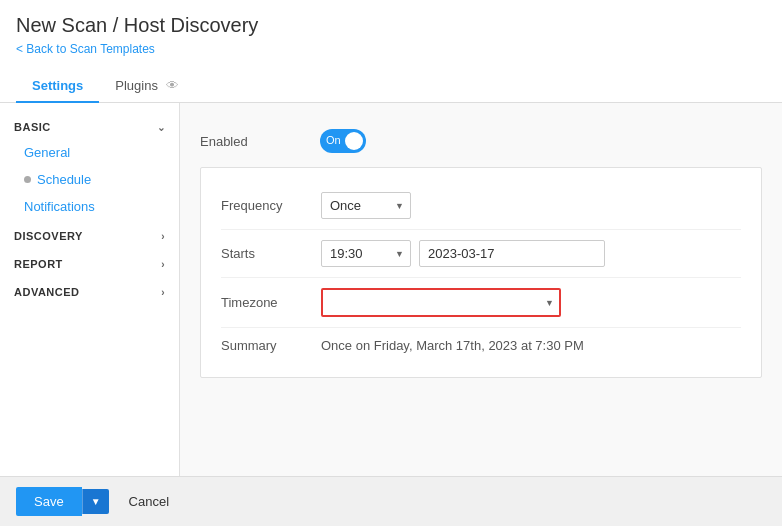 The width and height of the screenshot is (782, 526). What do you see at coordinates (90, 206) in the screenshot?
I see `sidebar-item-notifications: Notifications` at bounding box center [90, 206].